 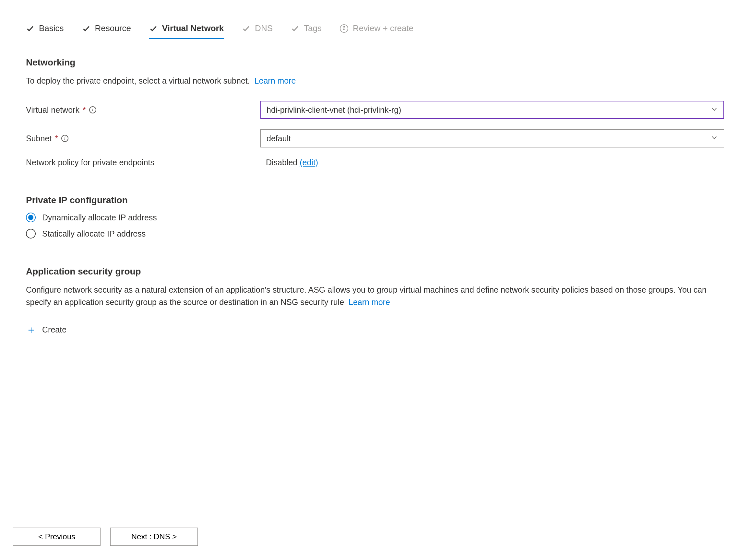 I want to click on tab-label: DNS, so click(x=264, y=28).